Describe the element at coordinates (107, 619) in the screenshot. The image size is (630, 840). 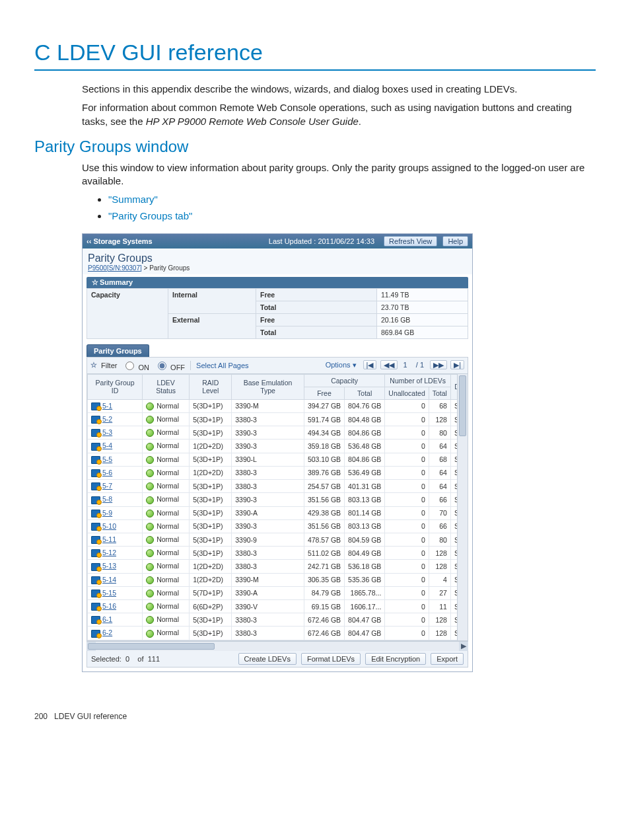
I see `parity-group-id-link: 6-1` at that location.